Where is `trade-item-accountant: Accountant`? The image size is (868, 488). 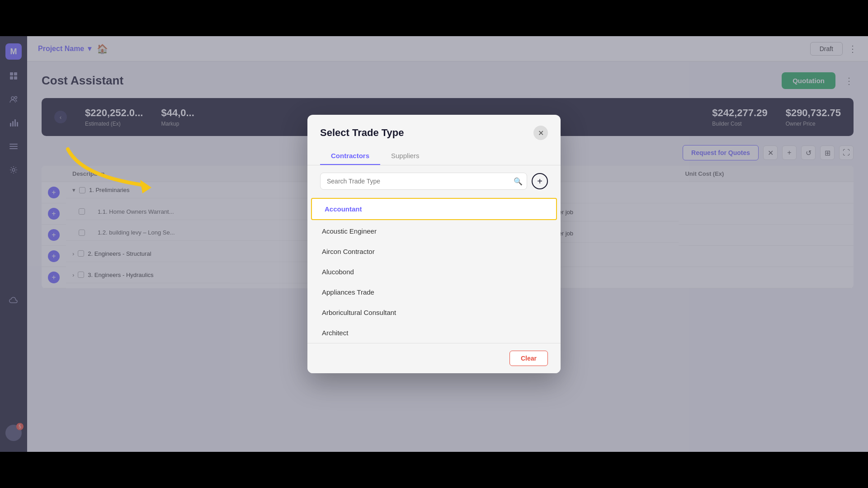
trade-item-accountant: Accountant is located at coordinates (434, 209).